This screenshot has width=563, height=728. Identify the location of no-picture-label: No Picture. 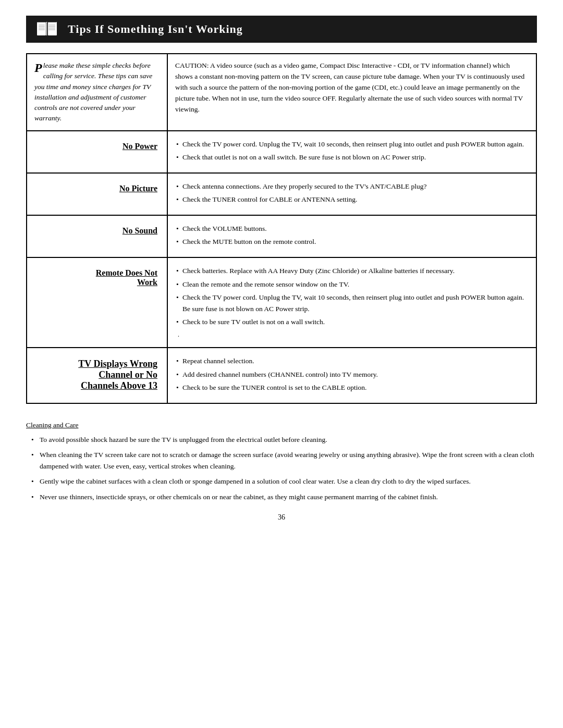
(139, 189).